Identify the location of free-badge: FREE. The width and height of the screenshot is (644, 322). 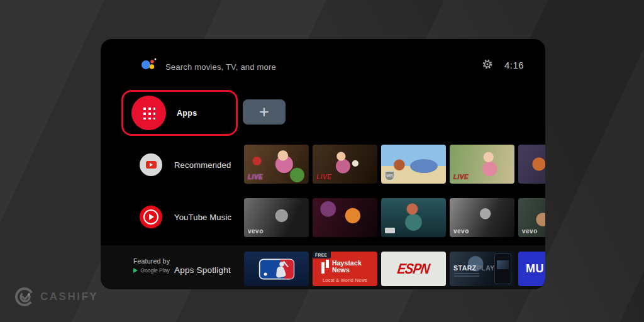
(322, 255).